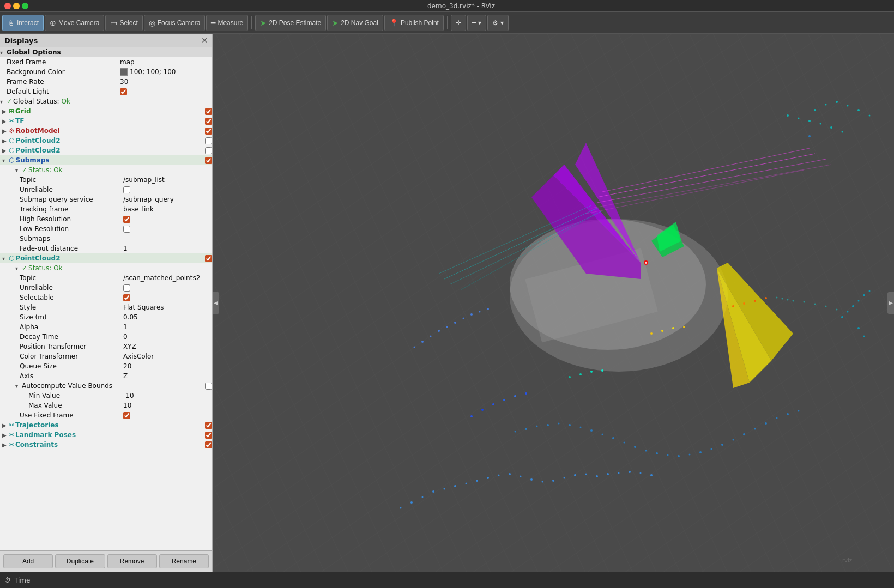 This screenshot has width=894, height=588. I want to click on publish-point-button: 📍 Publish Point, so click(414, 23).